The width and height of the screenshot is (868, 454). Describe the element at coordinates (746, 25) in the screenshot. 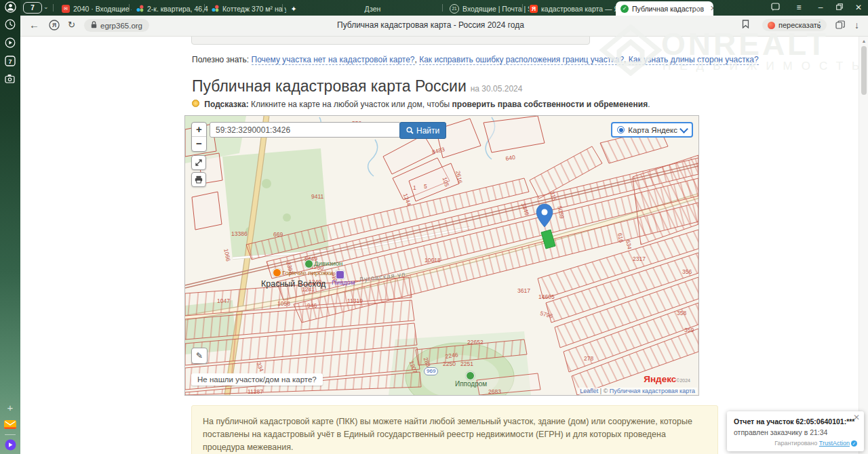

I see `bookmark-icon` at that location.